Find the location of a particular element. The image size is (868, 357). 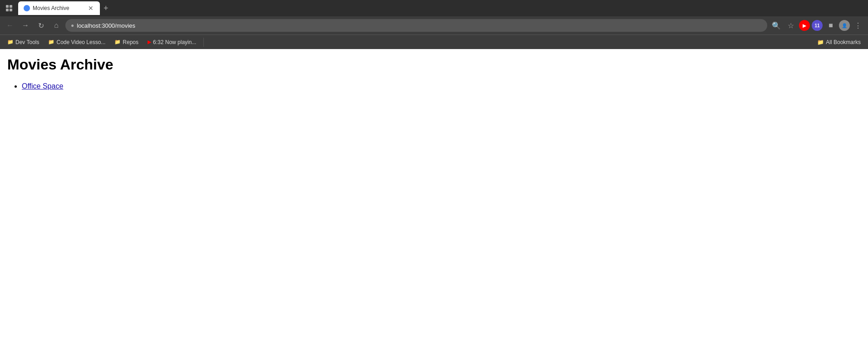

home-icon: ⌂ is located at coordinates (56, 25).